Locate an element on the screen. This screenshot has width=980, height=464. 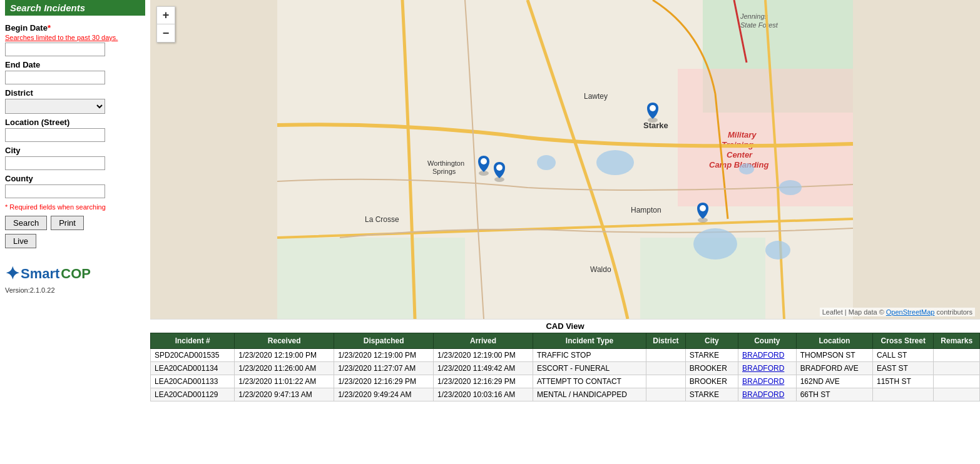
dispatched-cell: 1/23/2020 12:16:29 PM is located at coordinates (384, 381).